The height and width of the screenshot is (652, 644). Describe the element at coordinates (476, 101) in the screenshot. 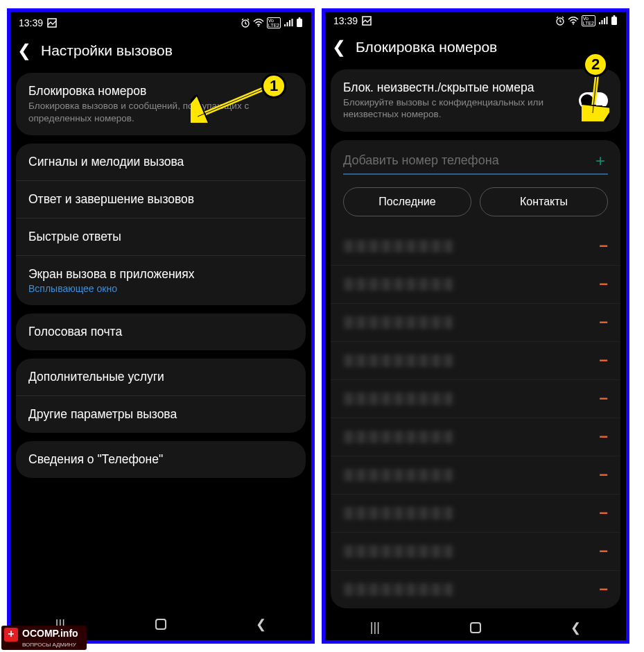

I see `card-toggle: Блок. неизвестн./скрытые номера Блокируй…` at that location.